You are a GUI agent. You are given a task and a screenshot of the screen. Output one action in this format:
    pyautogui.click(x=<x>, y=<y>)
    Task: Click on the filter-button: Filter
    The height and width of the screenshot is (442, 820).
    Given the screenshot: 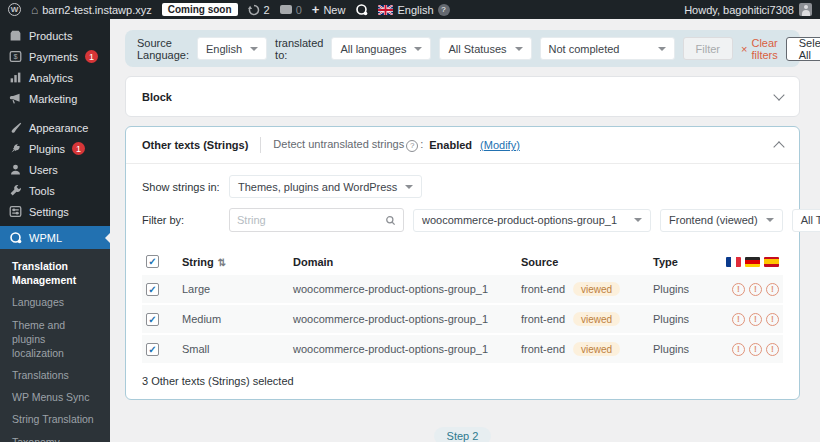 What is the action you would take?
    pyautogui.click(x=708, y=48)
    